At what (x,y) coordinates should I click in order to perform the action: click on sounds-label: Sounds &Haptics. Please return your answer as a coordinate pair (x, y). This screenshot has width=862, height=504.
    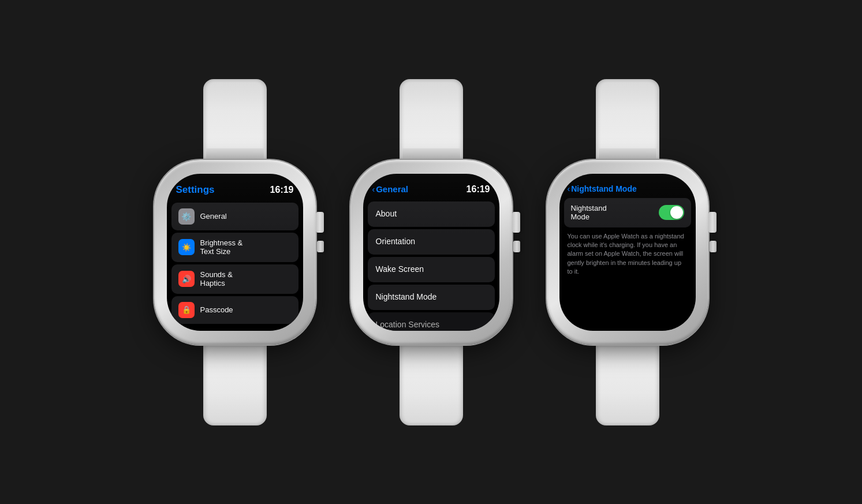
    Looking at the image, I should click on (217, 279).